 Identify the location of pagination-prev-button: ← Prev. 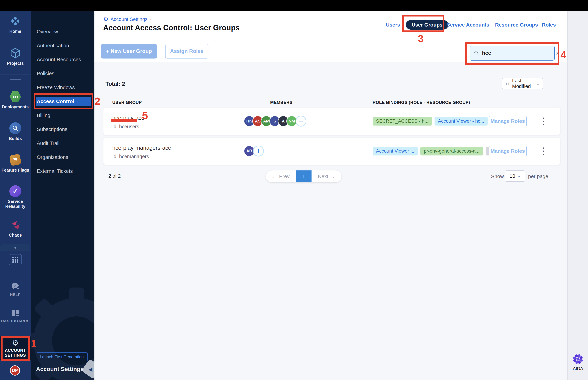
(281, 176).